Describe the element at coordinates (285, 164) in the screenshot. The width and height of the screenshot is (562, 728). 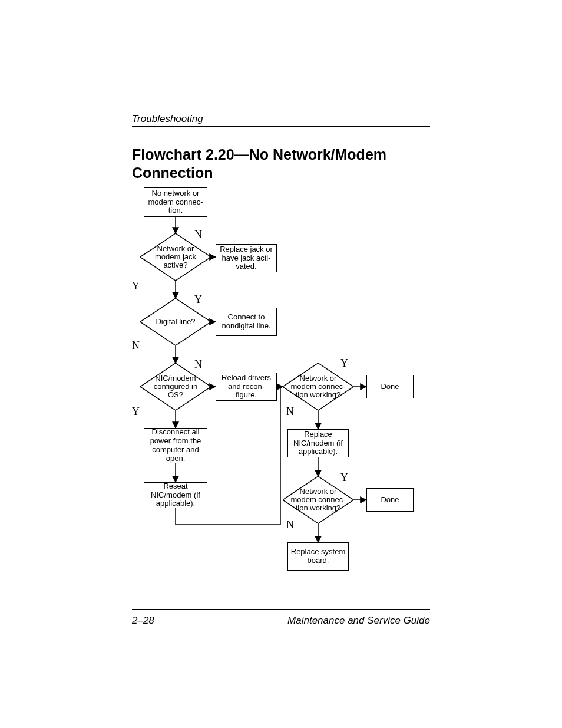
I see `page-title: Flowchart 2.20—No Network/Modem Connecti…` at that location.